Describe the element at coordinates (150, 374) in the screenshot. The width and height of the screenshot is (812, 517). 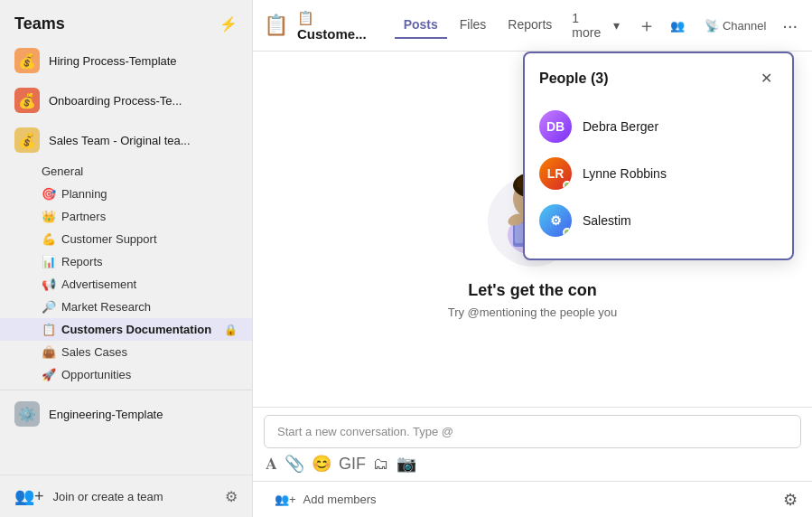
I see `channel-name-opportunities: Opportunities` at that location.